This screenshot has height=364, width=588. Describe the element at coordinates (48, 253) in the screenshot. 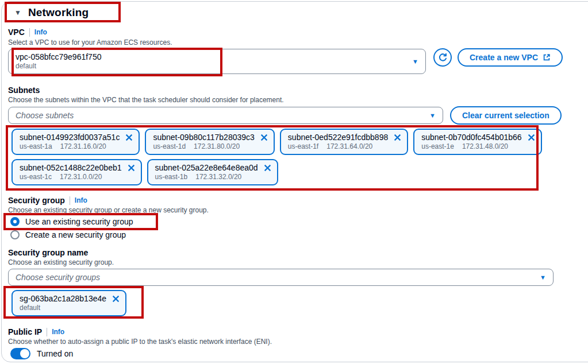

I see `security-group-name-label: Security group name` at that location.